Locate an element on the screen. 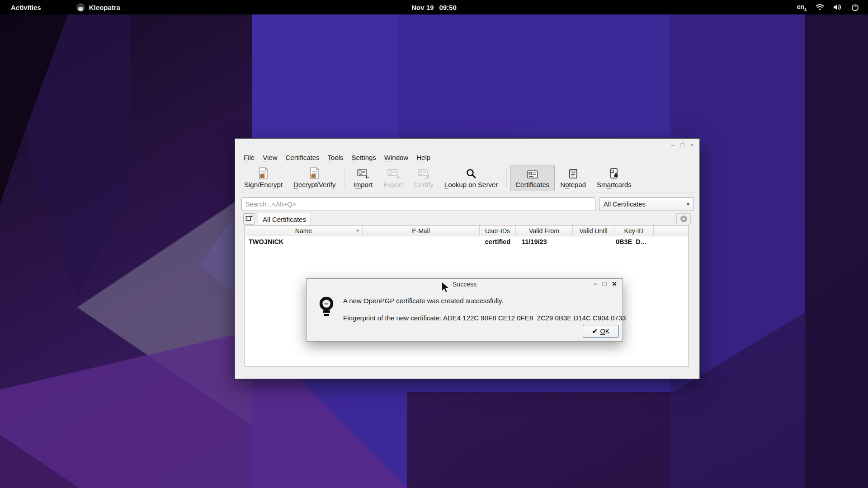 The width and height of the screenshot is (868, 488). gnome-top-bar: Activities Kleopatra Nov 19 09:50 en1 is located at coordinates (434, 7).